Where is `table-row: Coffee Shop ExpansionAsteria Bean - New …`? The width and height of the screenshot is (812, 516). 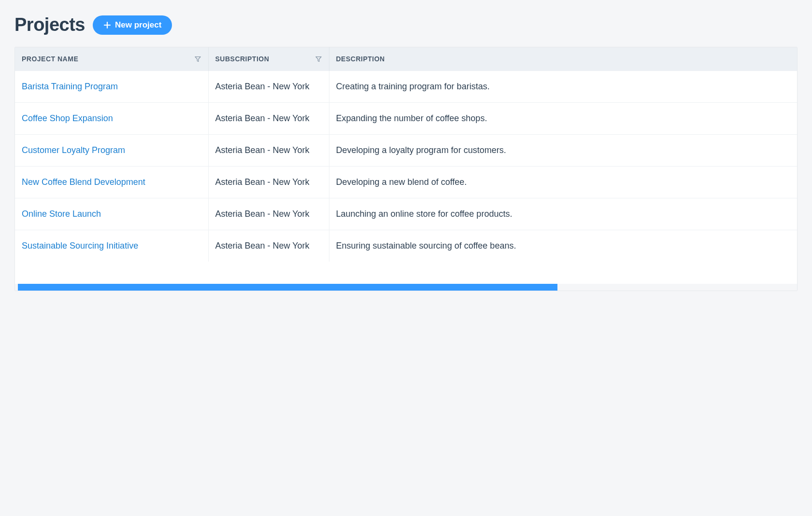 table-row: Coffee Shop ExpansionAsteria Bean - New … is located at coordinates (406, 119).